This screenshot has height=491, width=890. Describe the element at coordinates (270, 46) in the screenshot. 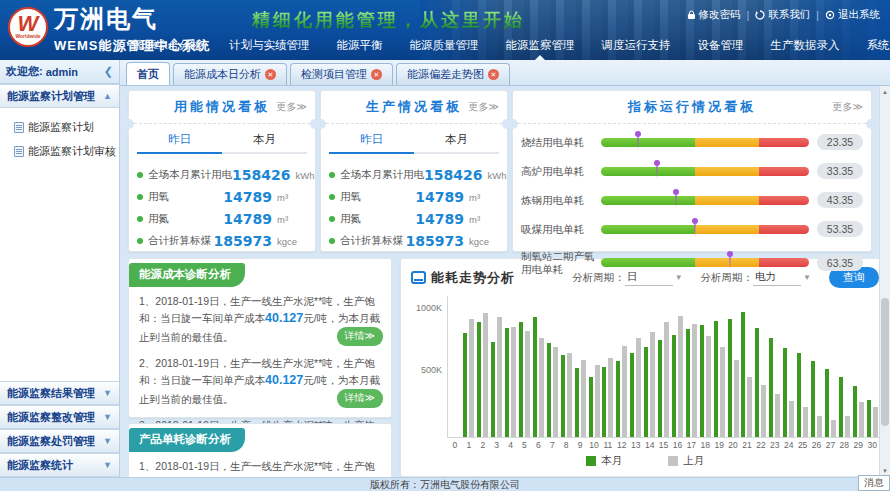

I see `nav-plan-performance: 计划与实绩管理` at that location.